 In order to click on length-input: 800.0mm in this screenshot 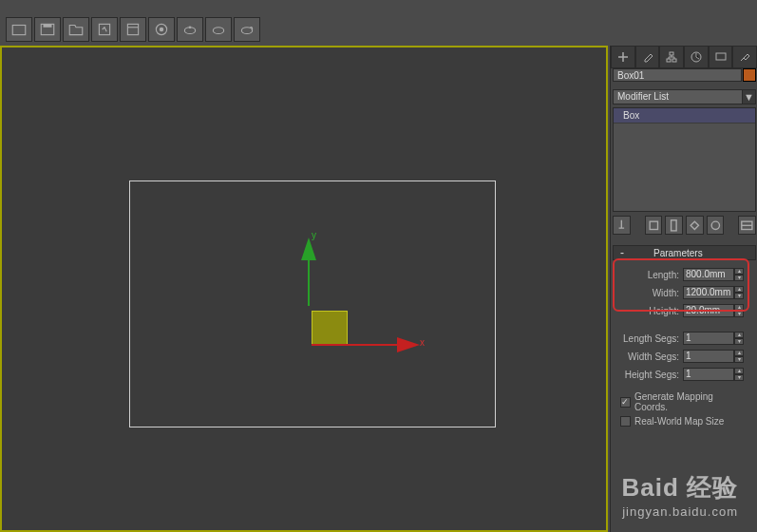, I will do `click(709, 275)`.